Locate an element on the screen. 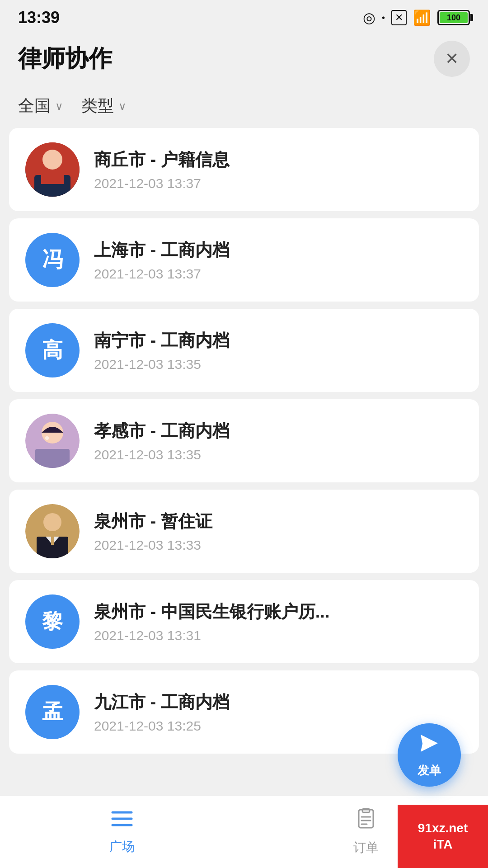  item-info: 泉州市 - 暂住证 2021-12-03 13:33 is located at coordinates (278, 532).